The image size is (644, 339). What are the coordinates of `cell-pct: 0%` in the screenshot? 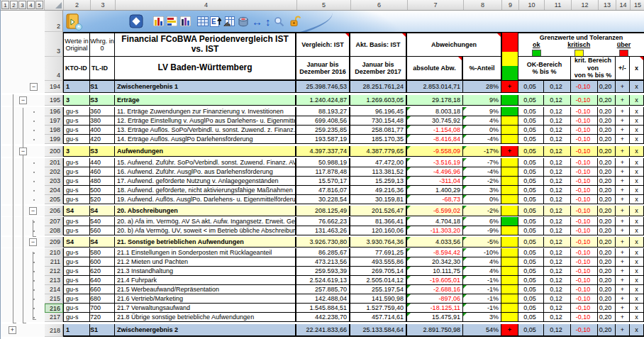 It's located at (482, 130).